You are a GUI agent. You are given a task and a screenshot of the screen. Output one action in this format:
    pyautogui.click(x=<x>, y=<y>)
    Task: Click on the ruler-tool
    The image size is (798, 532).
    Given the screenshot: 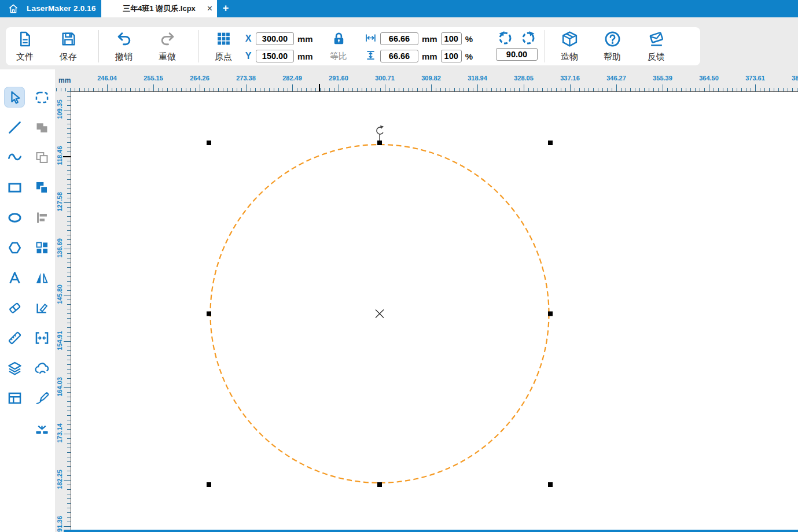 What is the action you would take?
    pyautogui.click(x=14, y=338)
    